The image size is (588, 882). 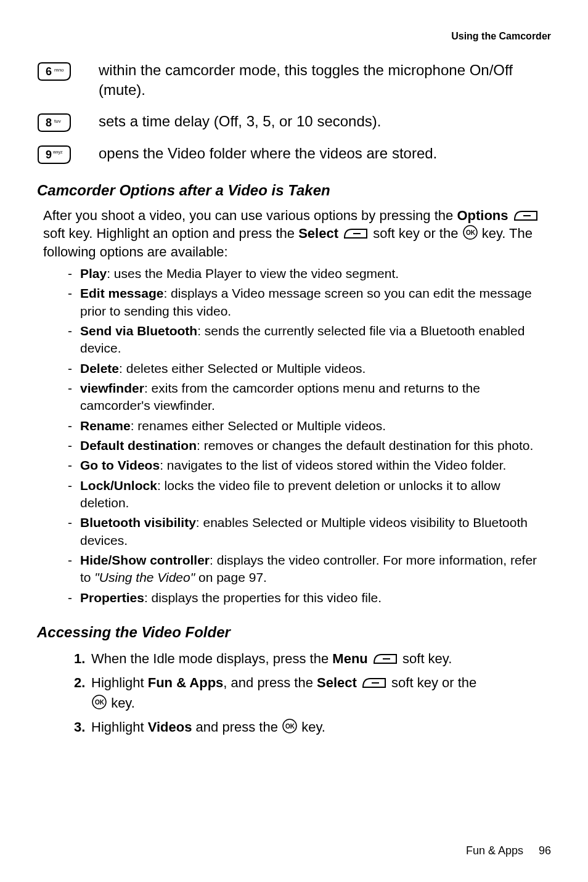 What do you see at coordinates (294, 122) in the screenshot?
I see `key-row-8: 8 tuv sets a time delay (Off, 3, 5, or 1…` at bounding box center [294, 122].